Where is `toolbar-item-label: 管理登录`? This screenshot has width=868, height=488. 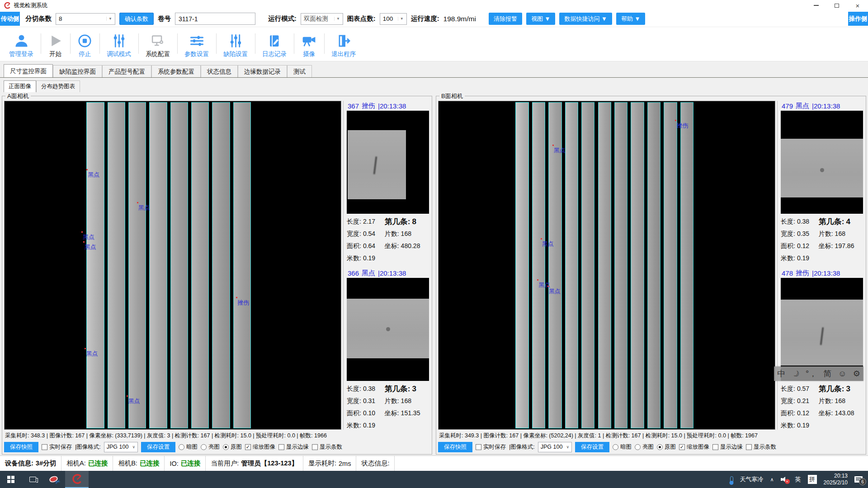
toolbar-item-label: 管理登录 is located at coordinates (21, 54).